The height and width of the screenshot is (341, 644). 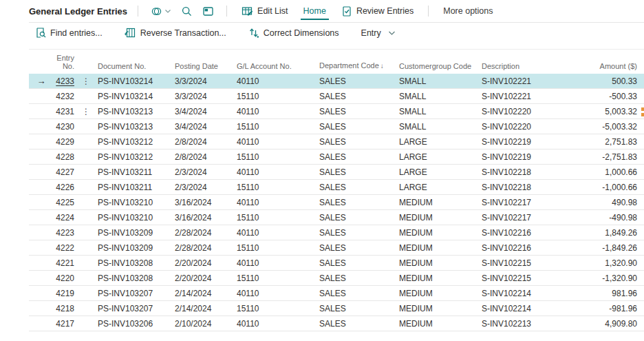 I want to click on document-no-cell: PS-INV103214, so click(x=136, y=81).